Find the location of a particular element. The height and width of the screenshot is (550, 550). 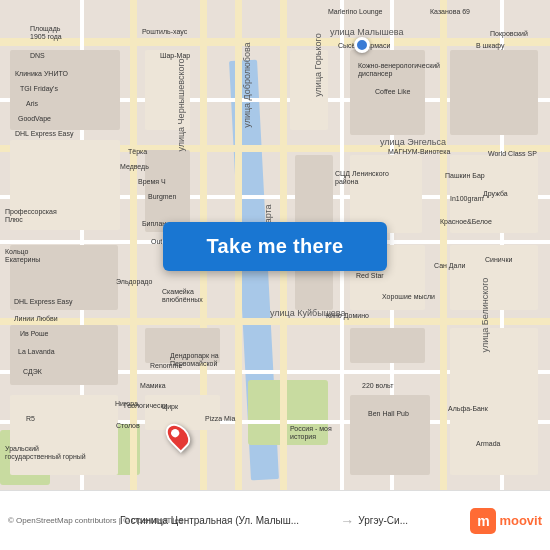

block2 is located at coordinates (65, 185).